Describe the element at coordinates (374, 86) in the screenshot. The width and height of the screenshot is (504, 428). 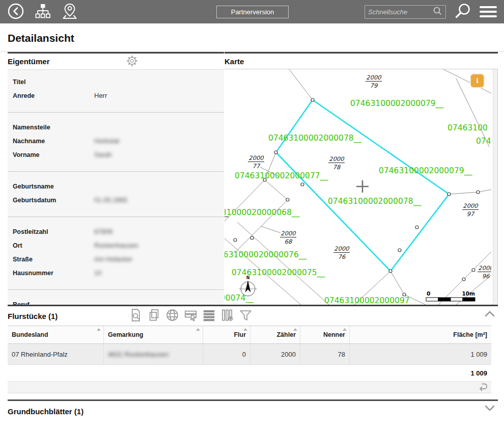
I see `svg-text: 79` at that location.